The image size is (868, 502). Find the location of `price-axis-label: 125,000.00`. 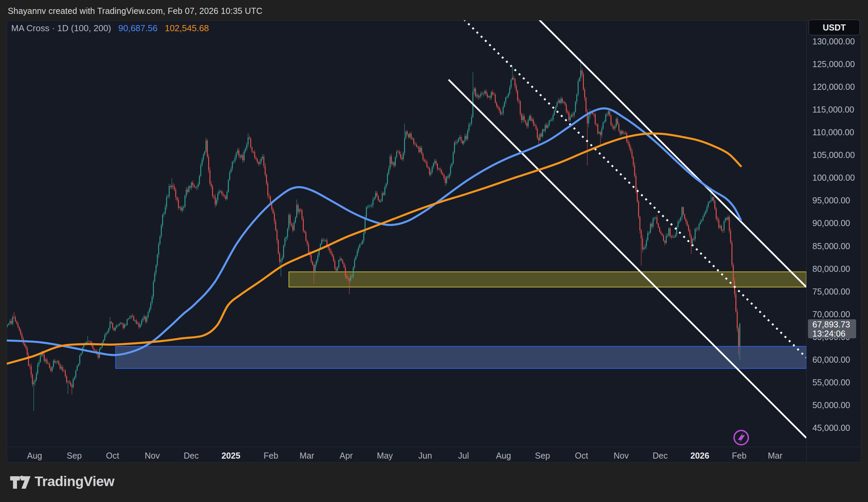

price-axis-label: 125,000.00 is located at coordinates (834, 64).